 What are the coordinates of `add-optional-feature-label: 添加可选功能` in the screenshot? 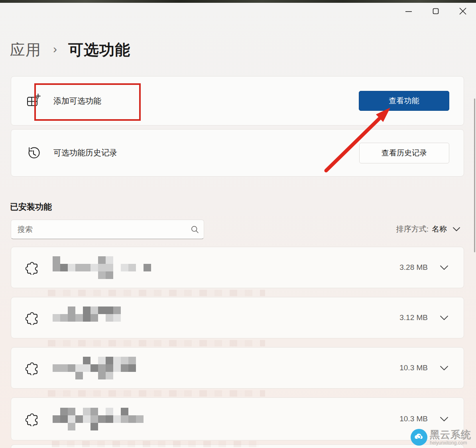 It's located at (77, 101).